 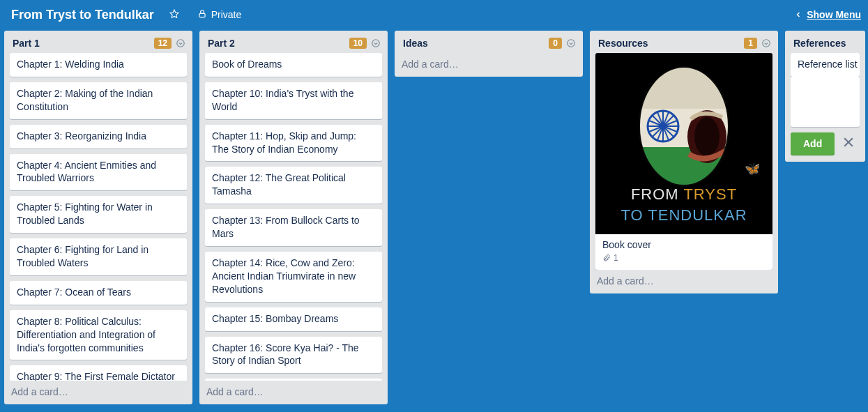 I want to click on chevron-left-icon, so click(x=798, y=15).